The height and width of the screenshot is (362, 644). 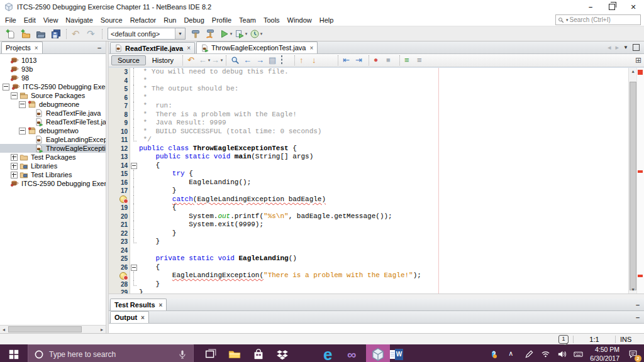 What do you see at coordinates (378, 353) in the screenshot?
I see `taskbar-netbeans-button` at bounding box center [378, 353].